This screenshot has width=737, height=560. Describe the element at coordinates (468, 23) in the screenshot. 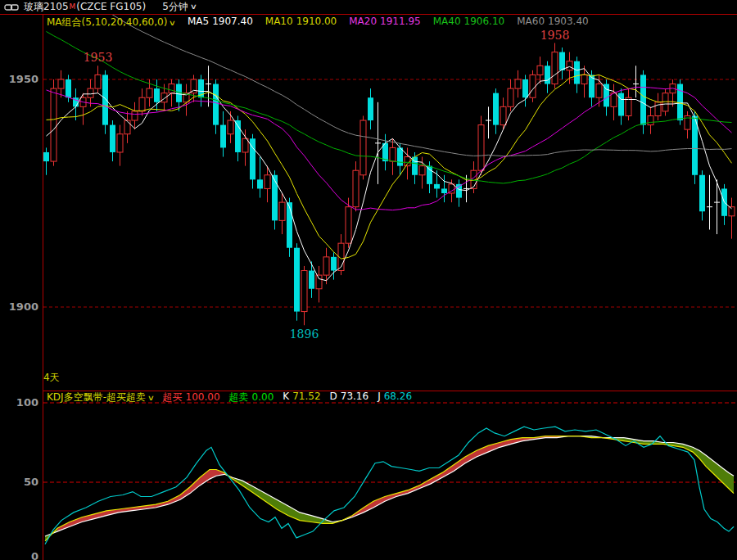

I see `ma40-readout: MA401906.10` at that location.